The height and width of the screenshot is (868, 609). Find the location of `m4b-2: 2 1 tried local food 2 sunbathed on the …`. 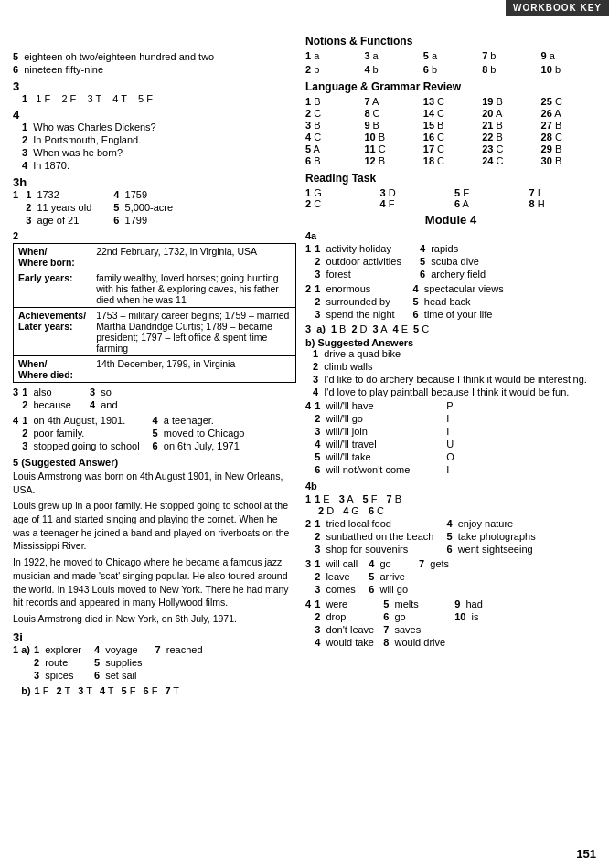

m4b-2: 2 1 tried local food 2 sunbathed on the … is located at coordinates (451, 537).